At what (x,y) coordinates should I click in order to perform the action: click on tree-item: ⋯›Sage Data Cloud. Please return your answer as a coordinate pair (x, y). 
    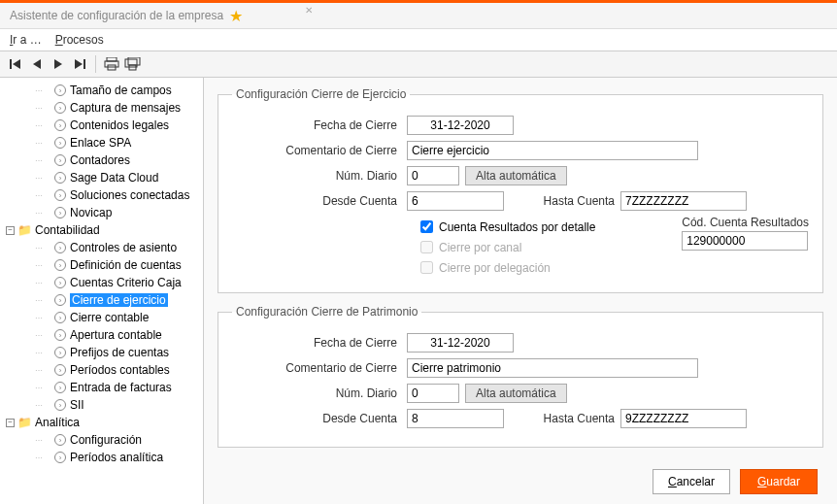
    Looking at the image, I should click on (101, 178).